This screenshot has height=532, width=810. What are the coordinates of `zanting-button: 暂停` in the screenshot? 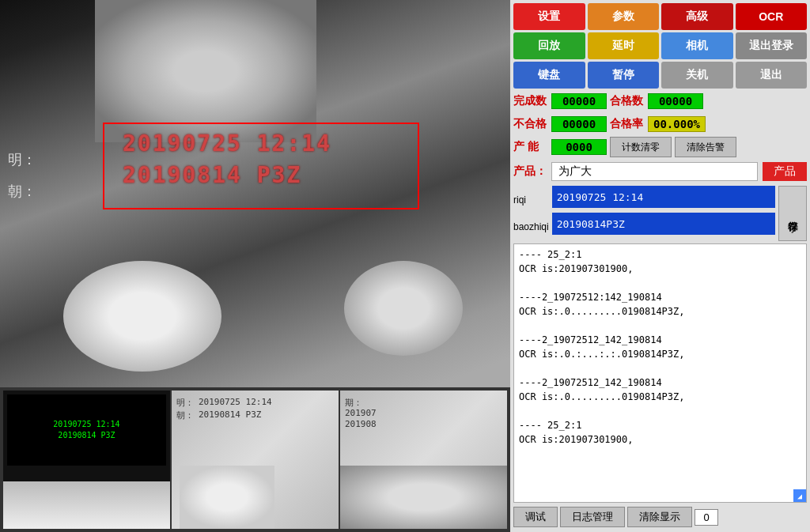 It's located at (623, 75).